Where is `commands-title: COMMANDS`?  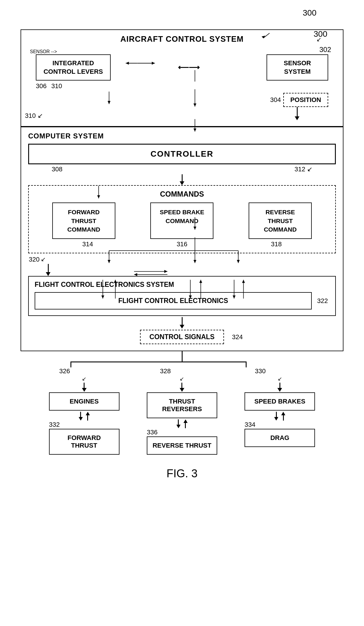
commands-title: COMMANDS is located at coordinates (182, 194).